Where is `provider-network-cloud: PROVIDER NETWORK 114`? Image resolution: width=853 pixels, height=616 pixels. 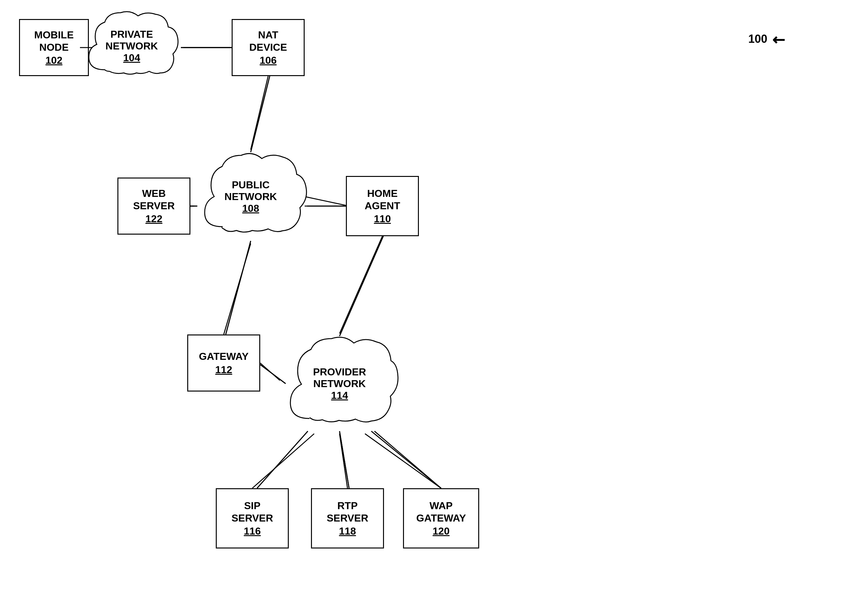
provider-network-cloud: PROVIDER NETWORK 114 is located at coordinates (339, 384).